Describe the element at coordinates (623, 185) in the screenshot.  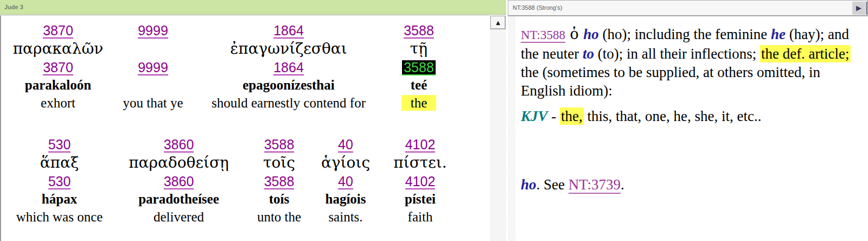
I see `see-also-period: .` at that location.